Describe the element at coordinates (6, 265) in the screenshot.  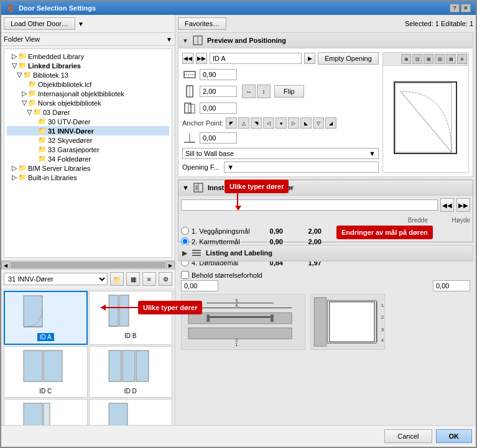
I see `h-scroll-left-btn: ◀` at that location.